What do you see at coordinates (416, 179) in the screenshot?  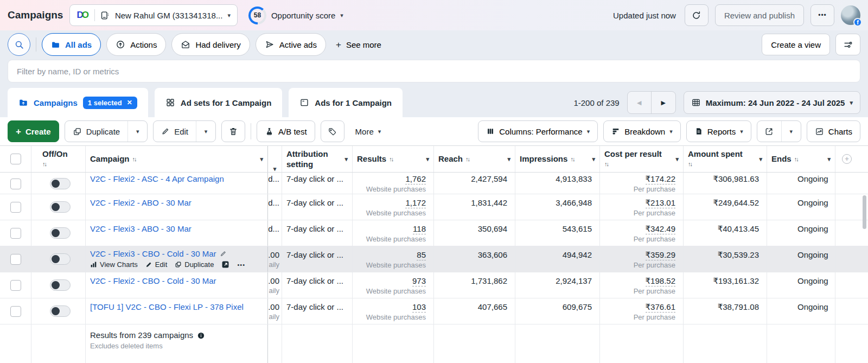 I see `results-value: 1,762` at bounding box center [416, 179].